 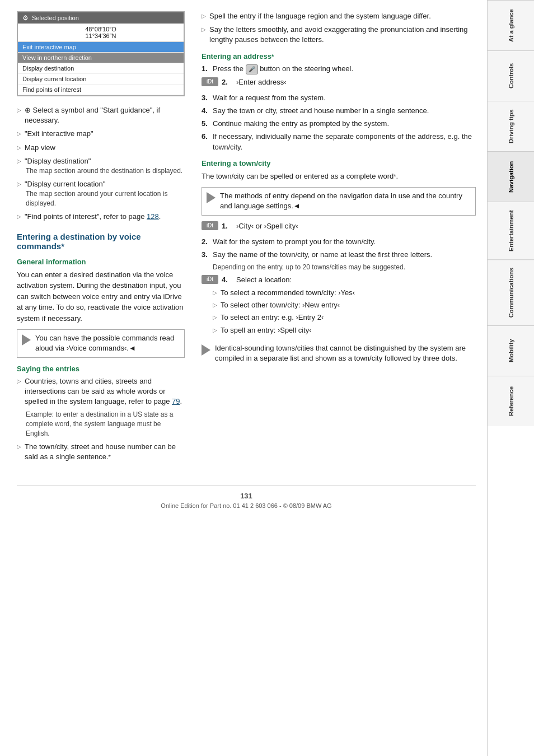 What do you see at coordinates (176, 401) in the screenshot?
I see `page-link-79: 79` at bounding box center [176, 401].